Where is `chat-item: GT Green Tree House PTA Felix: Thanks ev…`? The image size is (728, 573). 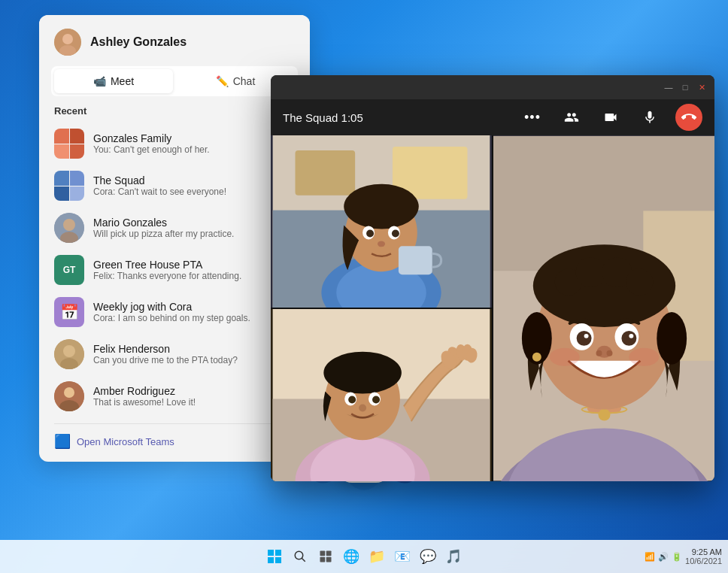
chat-item: GT Green Tree House PTA Felix: Thanks ev… is located at coordinates (174, 270).